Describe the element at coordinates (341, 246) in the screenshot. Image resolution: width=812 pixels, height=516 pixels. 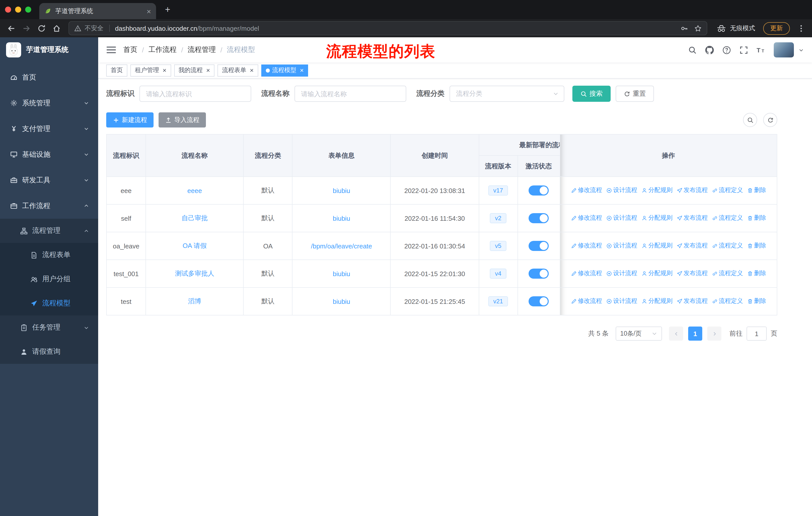
I see `form-info-link: /bpm/oa/leave/create` at that location.